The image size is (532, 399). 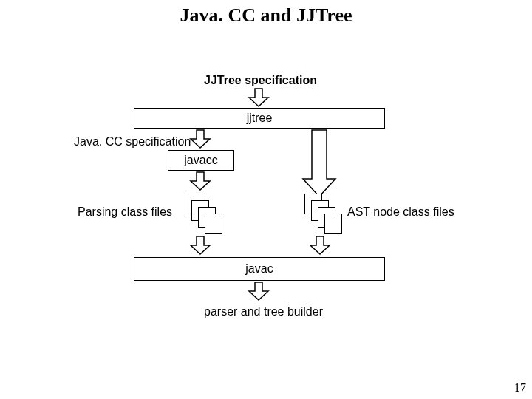 What do you see at coordinates (260, 81) in the screenshot?
I see `label-jjtree-spec: JJTree specification` at bounding box center [260, 81].